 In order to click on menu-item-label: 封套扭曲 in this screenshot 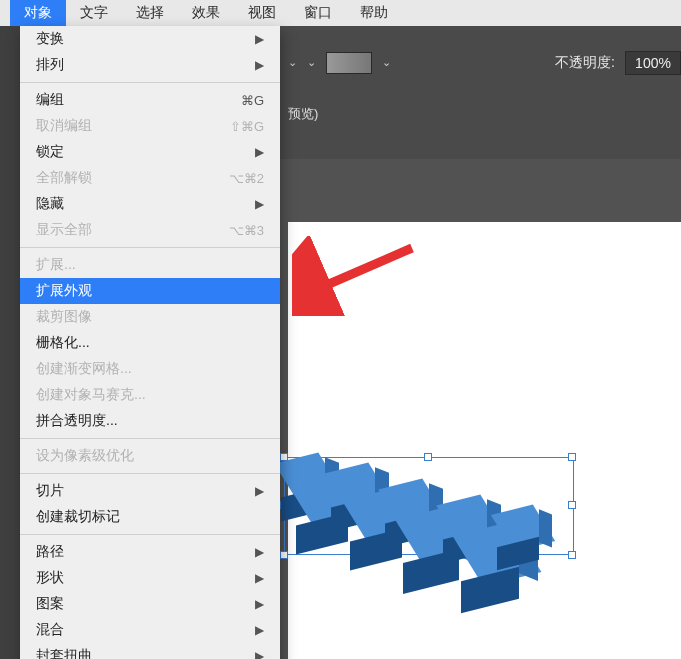, I will do `click(64, 653)`.